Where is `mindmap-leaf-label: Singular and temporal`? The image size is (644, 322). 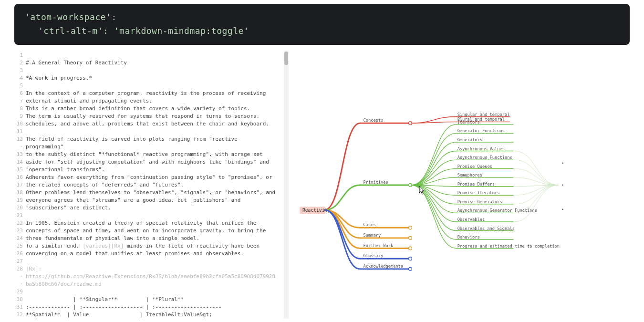 mindmap-leaf-label: Singular and temporal is located at coordinates (484, 114).